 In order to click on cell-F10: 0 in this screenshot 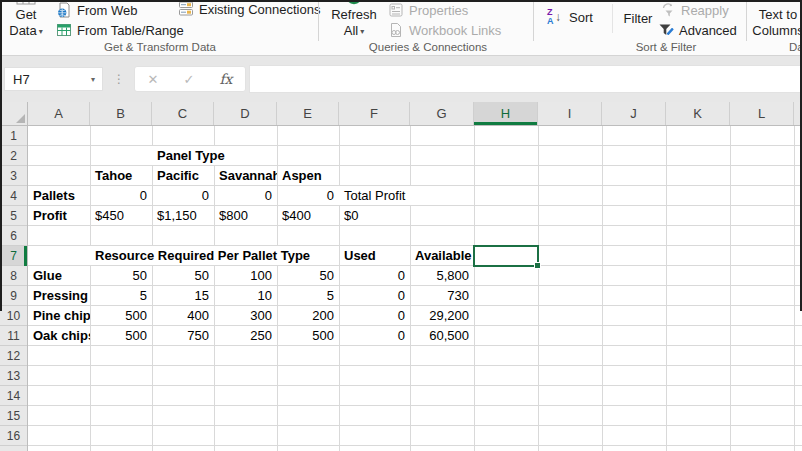, I will do `click(374, 316)`.